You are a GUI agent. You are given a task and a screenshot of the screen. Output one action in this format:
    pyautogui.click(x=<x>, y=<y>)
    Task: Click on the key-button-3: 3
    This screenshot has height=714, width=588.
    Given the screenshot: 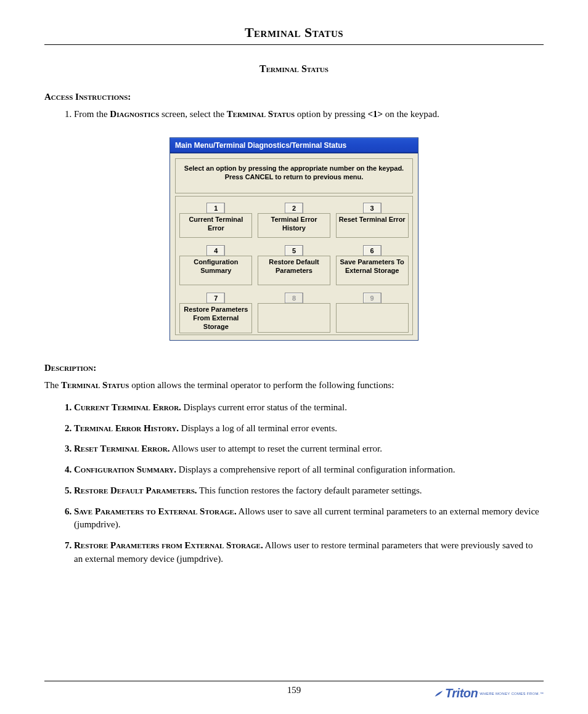 What is the action you would take?
    pyautogui.click(x=372, y=208)
    